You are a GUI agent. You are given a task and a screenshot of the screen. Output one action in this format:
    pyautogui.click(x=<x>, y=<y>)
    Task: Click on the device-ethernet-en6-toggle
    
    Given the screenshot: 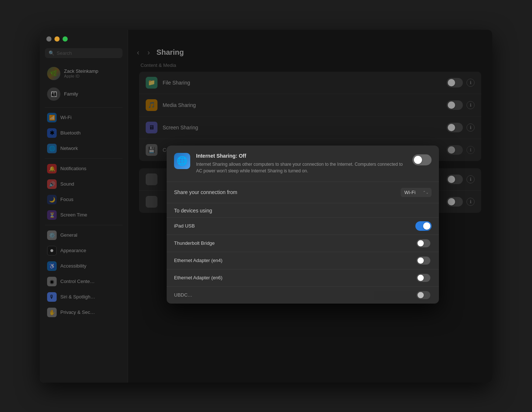 What is the action you would take?
    pyautogui.click(x=423, y=277)
    